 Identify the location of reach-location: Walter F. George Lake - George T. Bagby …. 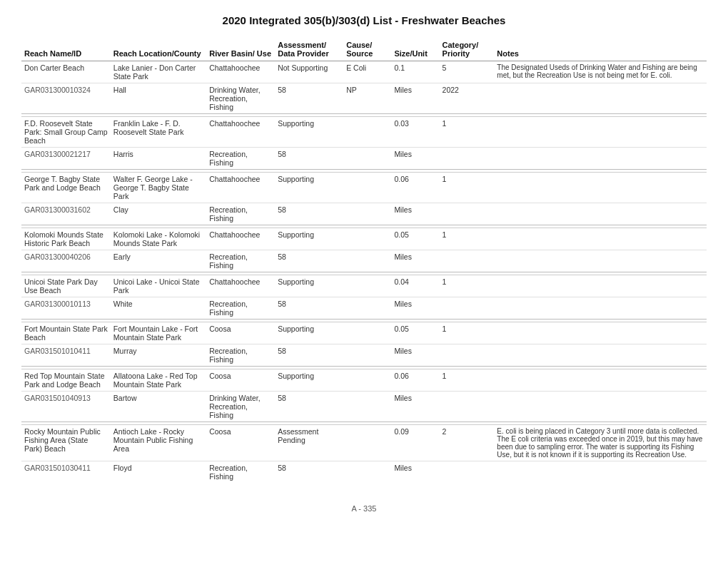
(158, 188).